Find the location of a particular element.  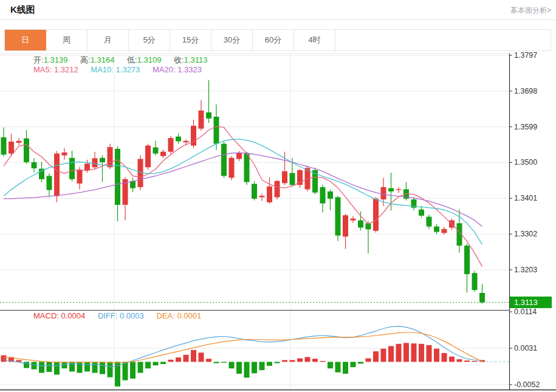

diff-value-readout: DIFF: 0.0003 is located at coordinates (121, 316).